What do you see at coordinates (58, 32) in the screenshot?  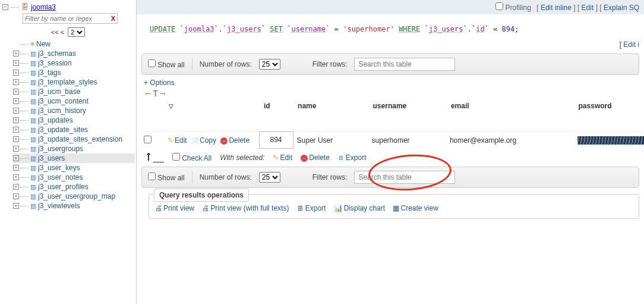 I see `pager-back: << <` at bounding box center [58, 32].